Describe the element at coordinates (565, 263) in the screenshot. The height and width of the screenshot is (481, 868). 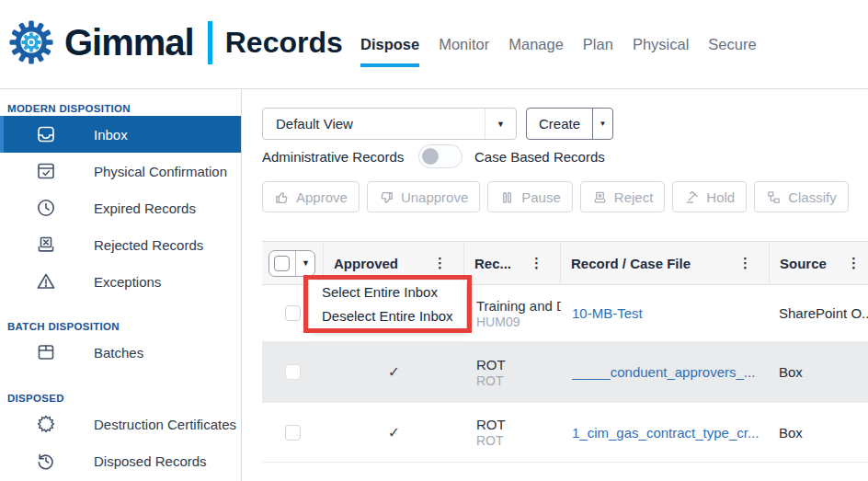
I see `table-header-row: ▼ Approved ⋮ Rec... ⋮ Record / Case File…` at that location.